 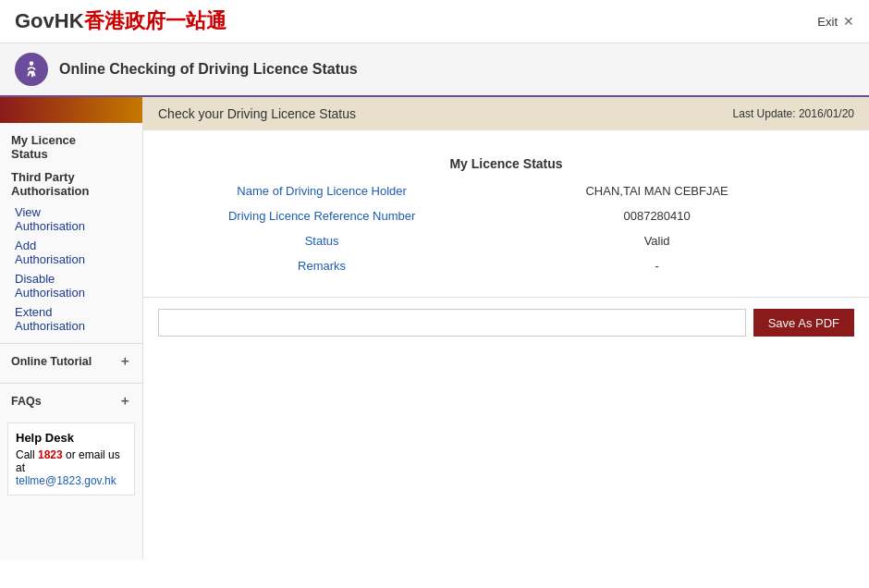 I want to click on status-label: Status, so click(x=30, y=153).